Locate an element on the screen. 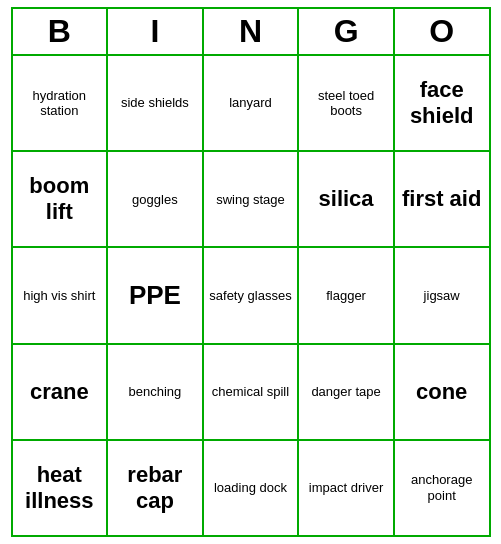 The image size is (501, 544). bingo-cell-0-3: steel toed boots is located at coordinates (347, 103).